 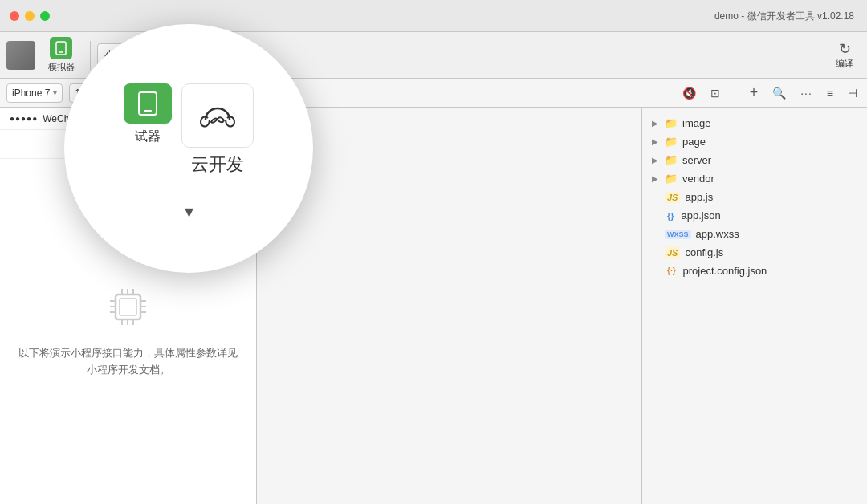 What do you see at coordinates (673, 253) in the screenshot?
I see `js-badge-2: JS` at bounding box center [673, 253].